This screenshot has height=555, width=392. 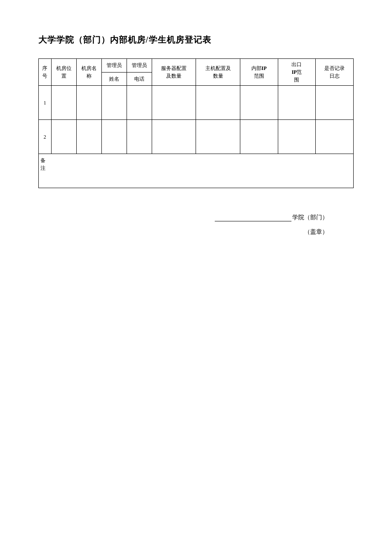 What do you see at coordinates (139, 79) in the screenshot?
I see `header-manager-phone-sub: 电话` at bounding box center [139, 79].